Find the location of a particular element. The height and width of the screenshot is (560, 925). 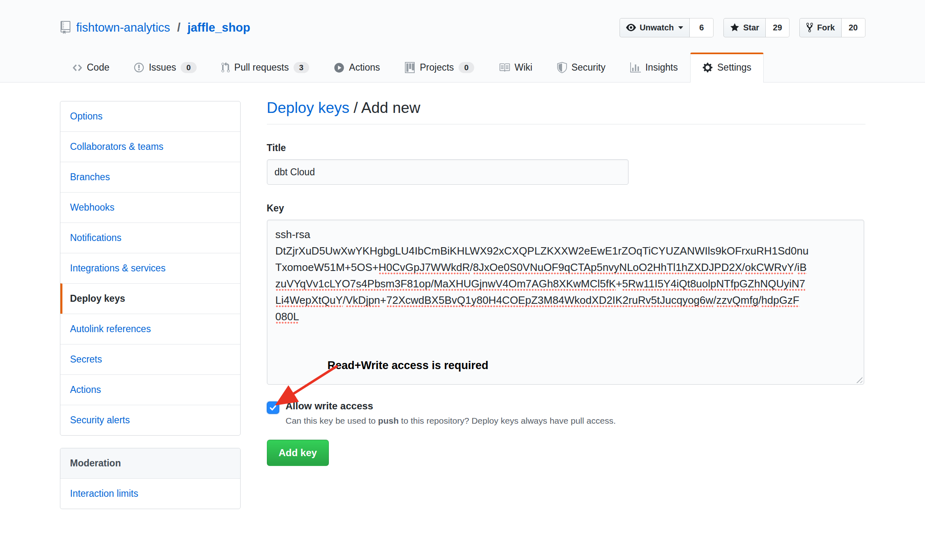

tab-insights: Insights is located at coordinates (654, 67).